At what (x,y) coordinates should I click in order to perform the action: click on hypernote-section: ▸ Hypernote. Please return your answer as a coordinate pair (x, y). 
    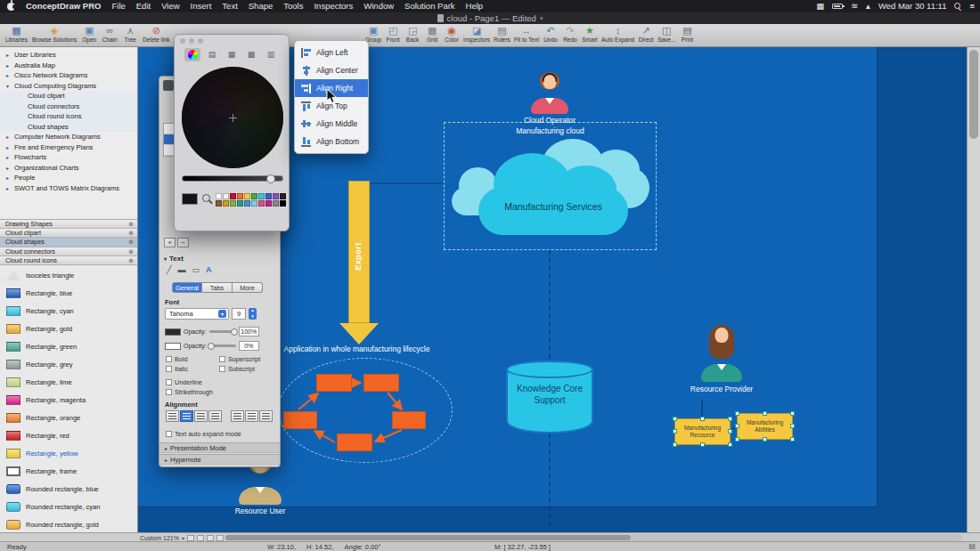
    Looking at the image, I should click on (219, 459).